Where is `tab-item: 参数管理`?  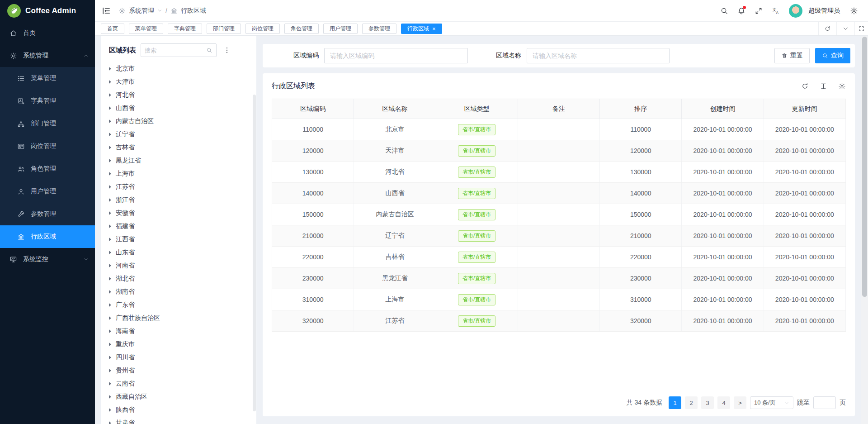 tab-item: 参数管理 is located at coordinates (379, 29).